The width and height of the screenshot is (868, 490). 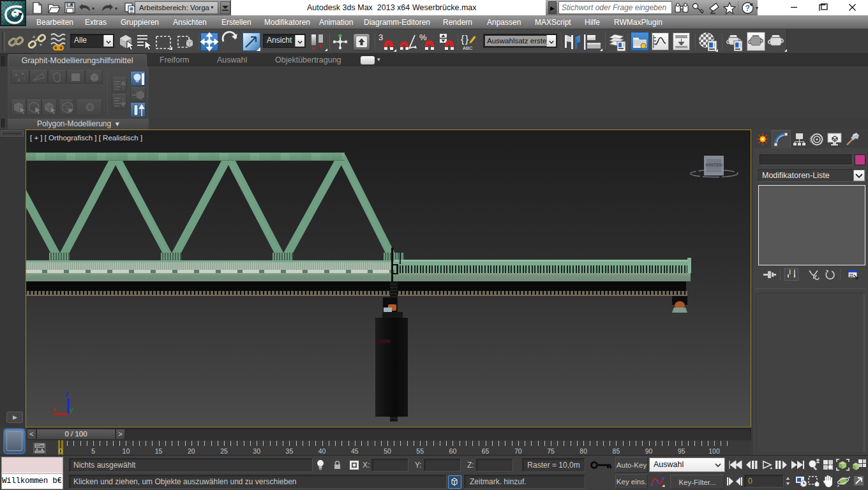 I want to click on svg-text: 3, so click(x=380, y=37).